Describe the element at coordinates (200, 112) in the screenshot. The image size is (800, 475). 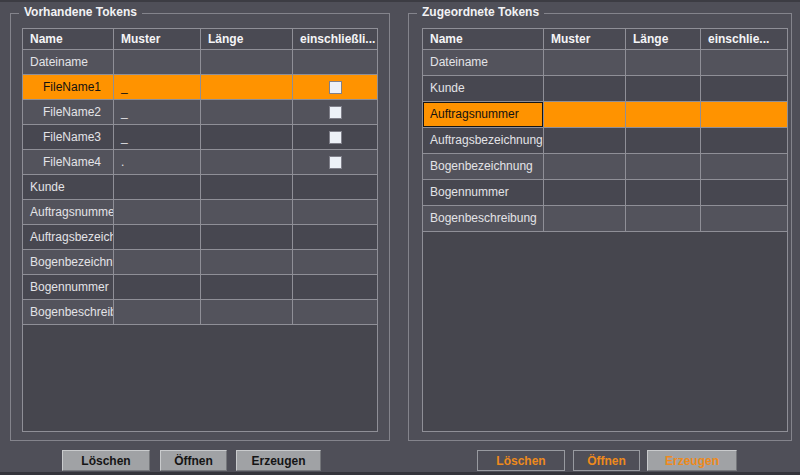
I see `table-row: FileName2_` at that location.